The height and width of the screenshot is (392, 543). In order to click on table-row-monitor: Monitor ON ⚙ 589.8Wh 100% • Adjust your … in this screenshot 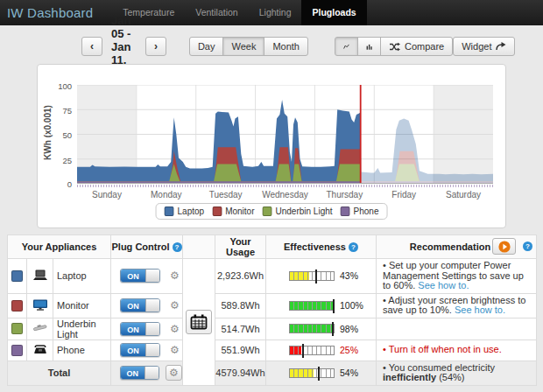, I will do `click(272, 305)`.